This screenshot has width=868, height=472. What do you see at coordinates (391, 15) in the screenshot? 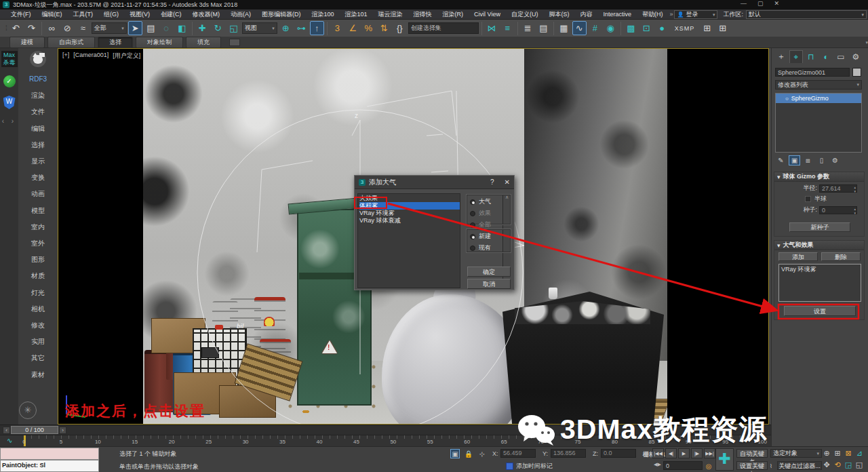
I see `menu-item: 瑞云渲染` at bounding box center [391, 15].